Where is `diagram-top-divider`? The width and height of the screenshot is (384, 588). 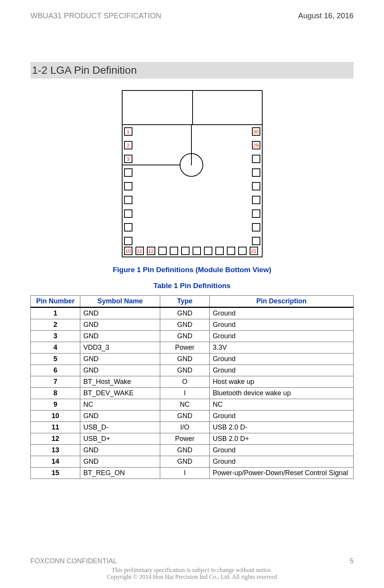
diagram-top-divider is located at coordinates (193, 108).